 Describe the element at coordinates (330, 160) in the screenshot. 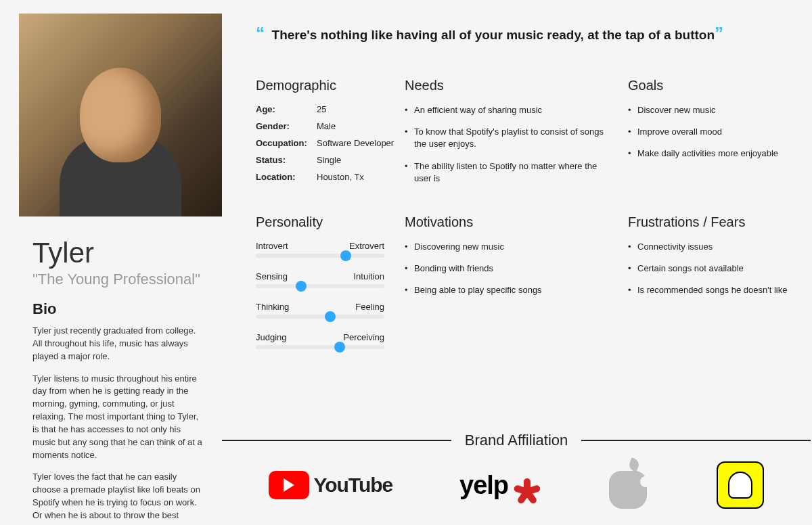

I see `demographic-row: Status:Single` at that location.